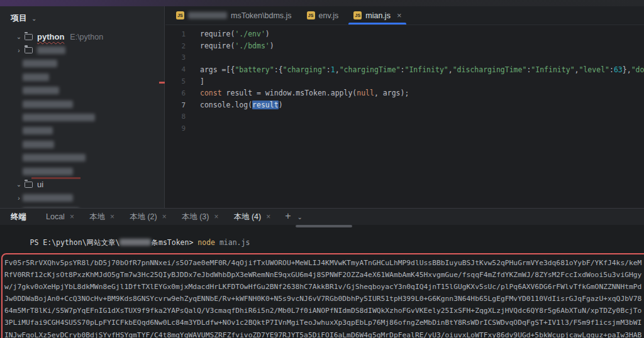  What do you see at coordinates (148, 217) in the screenshot?
I see `terminal-tab: 本地 (2)×` at bounding box center [148, 217].